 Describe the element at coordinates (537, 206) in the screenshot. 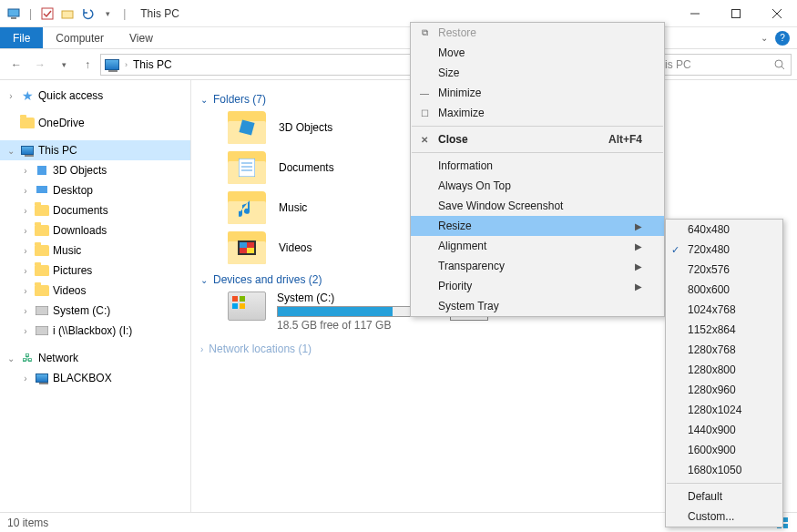

I see `menu-save-screenshot: Save Window Screenshot` at that location.